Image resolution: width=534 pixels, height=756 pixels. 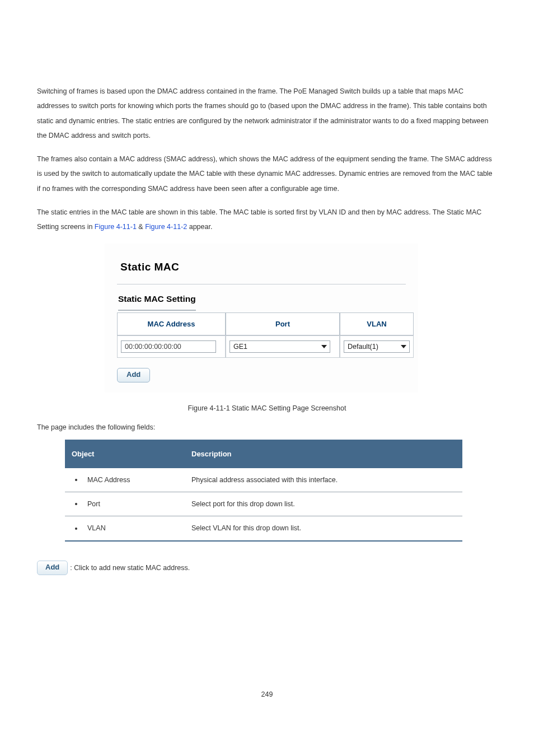 I want to click on intro-paragraph-2: The frames also contain a MAC address (S…, so click(x=267, y=174).